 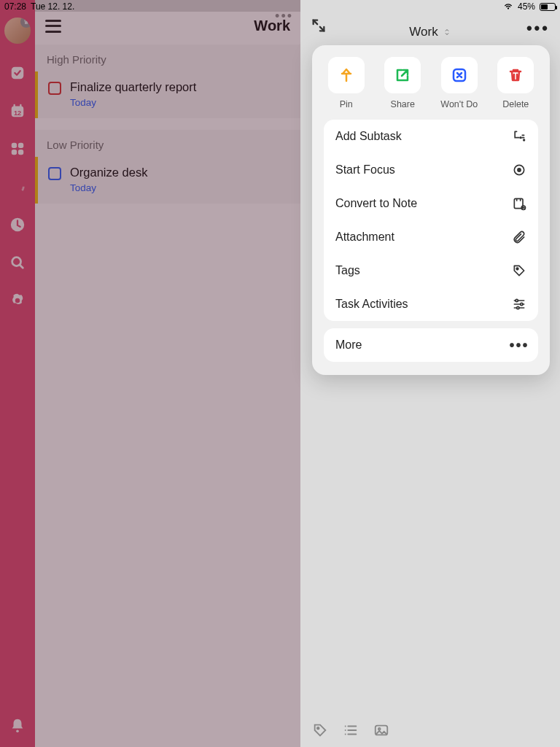 What do you see at coordinates (18, 111) in the screenshot?
I see `calendar-icon: 12` at bounding box center [18, 111].